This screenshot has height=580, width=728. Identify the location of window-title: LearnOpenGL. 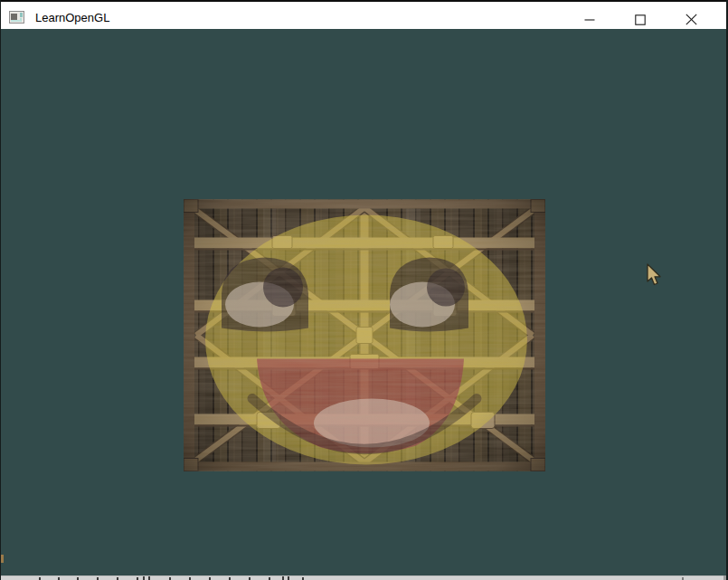
(72, 18).